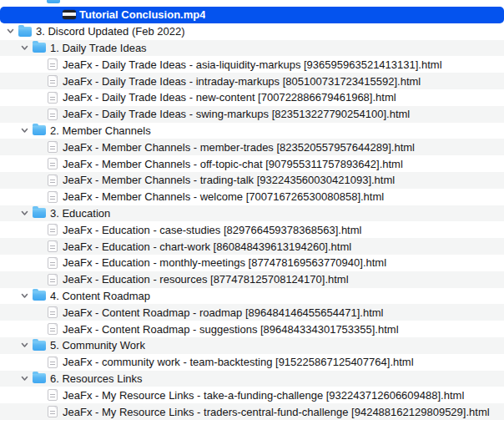 The image size is (504, 430). I want to click on folder-name: 3. Discord Updated (Feb 2022), so click(110, 32).